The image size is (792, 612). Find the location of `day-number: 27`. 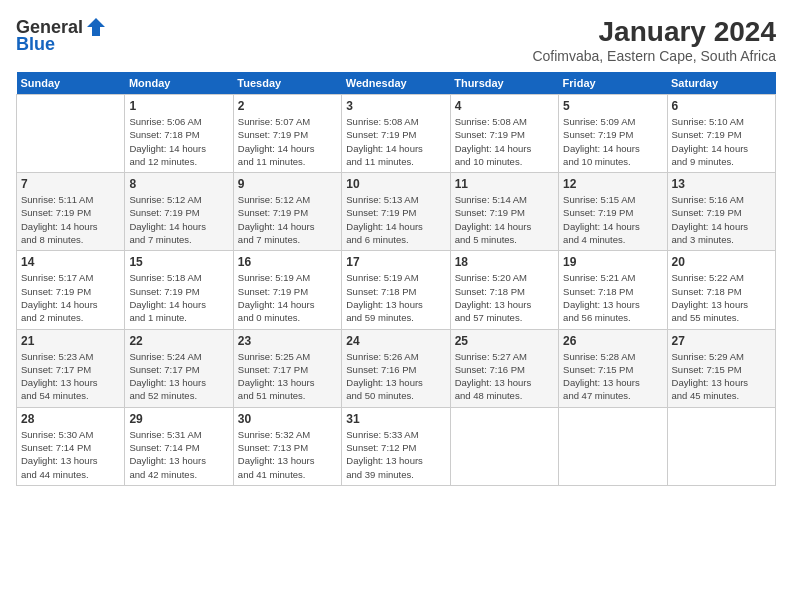

day-number: 27 is located at coordinates (722, 341).